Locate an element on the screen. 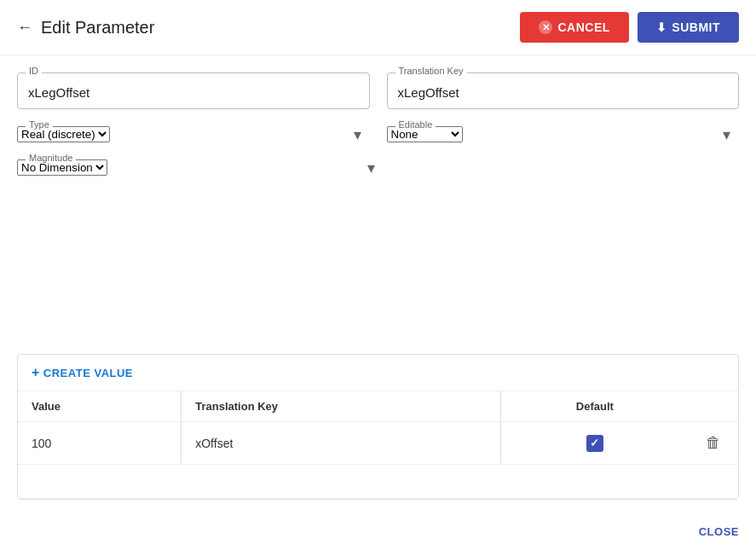 This screenshot has height=550, width=756. table-header-row: Value Translation Key Default is located at coordinates (378, 407).